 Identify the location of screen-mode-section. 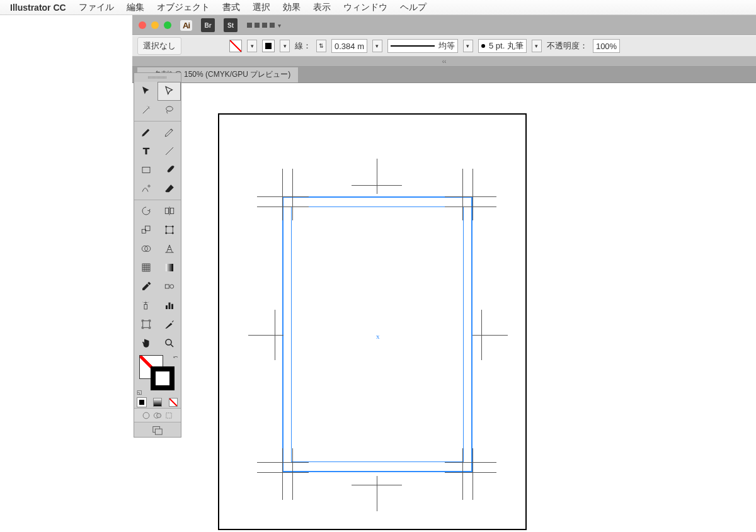
(158, 429).